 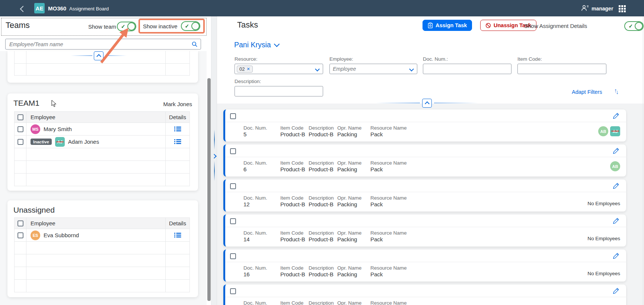 What do you see at coordinates (103, 44) in the screenshot?
I see `team-search-input` at bounding box center [103, 44].